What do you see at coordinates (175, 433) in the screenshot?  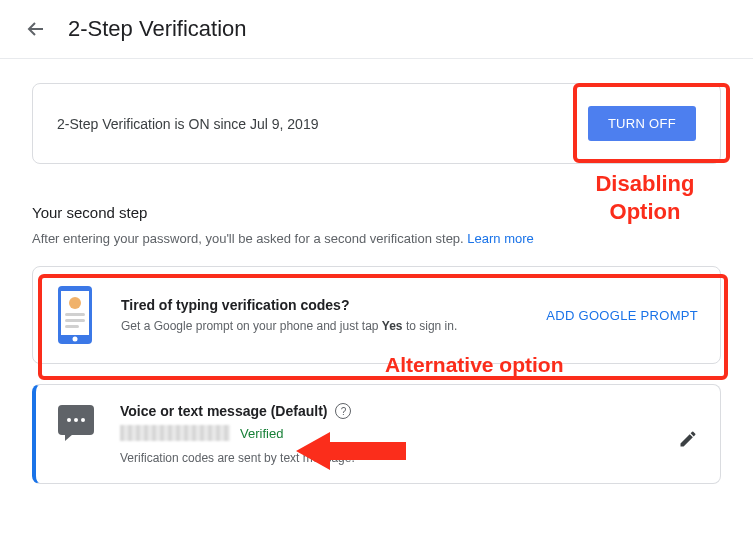 I see `phone-number-redacted` at bounding box center [175, 433].